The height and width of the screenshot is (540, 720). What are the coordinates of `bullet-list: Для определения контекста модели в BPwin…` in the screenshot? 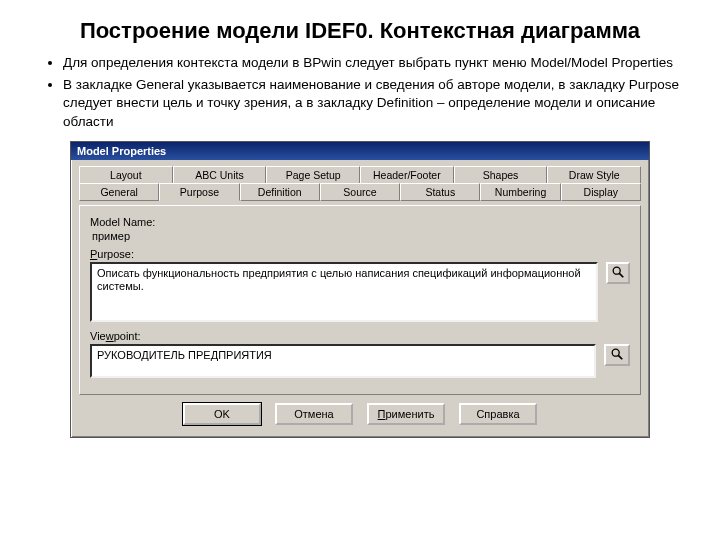 It's located at (360, 92).